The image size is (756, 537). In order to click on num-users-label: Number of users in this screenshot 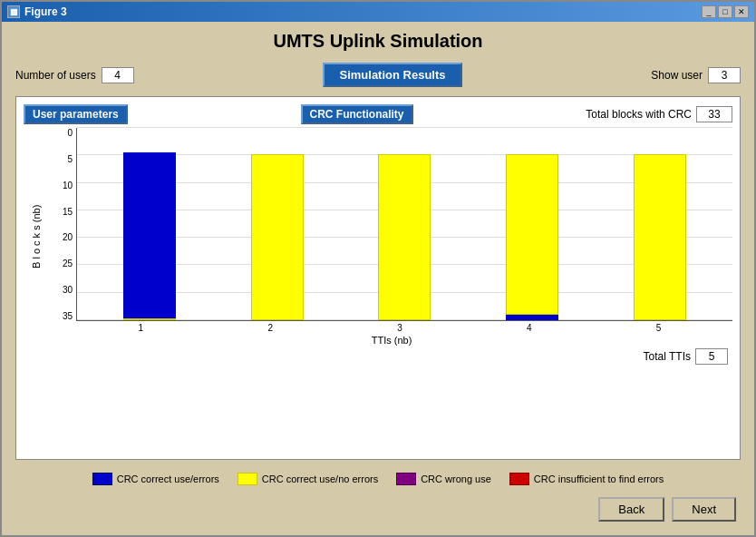, I will do `click(56, 75)`.